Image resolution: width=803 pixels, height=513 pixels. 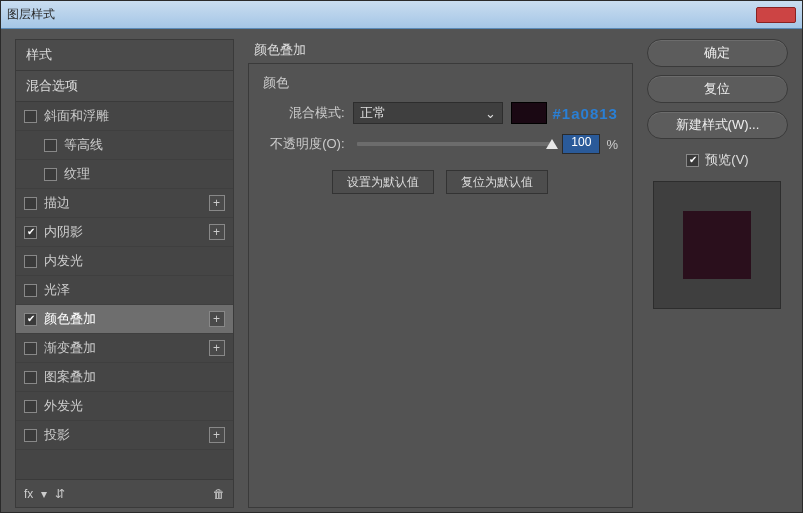 I want to click on trash-icon: 🗑, so click(x=219, y=494).